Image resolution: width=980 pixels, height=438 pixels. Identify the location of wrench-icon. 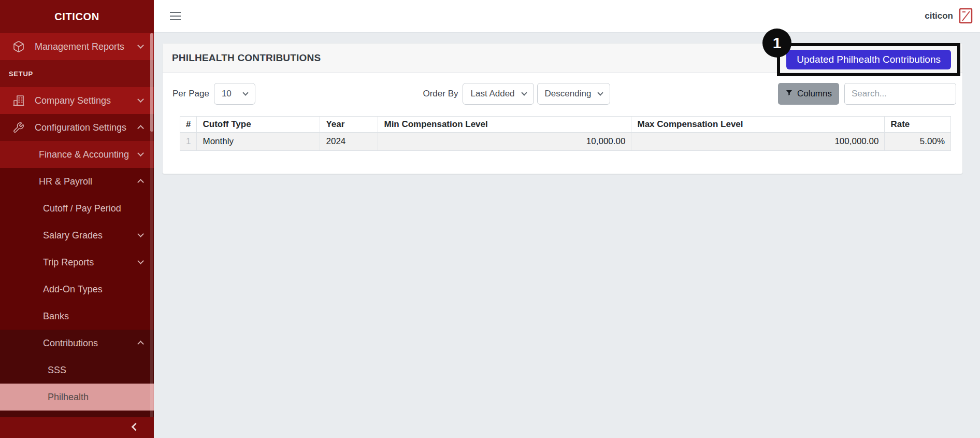
(19, 128).